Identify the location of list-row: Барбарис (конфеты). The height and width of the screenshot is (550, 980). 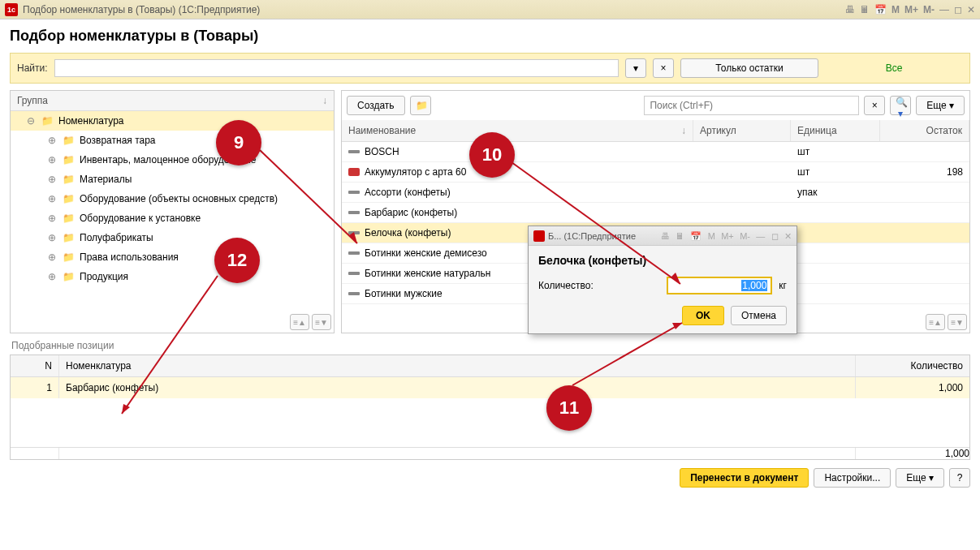
(656, 213).